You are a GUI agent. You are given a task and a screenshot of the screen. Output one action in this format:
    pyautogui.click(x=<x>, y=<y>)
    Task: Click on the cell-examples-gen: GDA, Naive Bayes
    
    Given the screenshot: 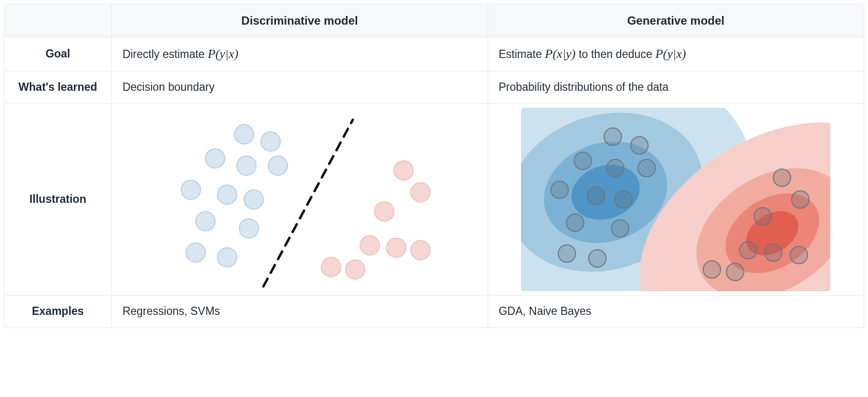 What is the action you would take?
    pyautogui.click(x=676, y=311)
    